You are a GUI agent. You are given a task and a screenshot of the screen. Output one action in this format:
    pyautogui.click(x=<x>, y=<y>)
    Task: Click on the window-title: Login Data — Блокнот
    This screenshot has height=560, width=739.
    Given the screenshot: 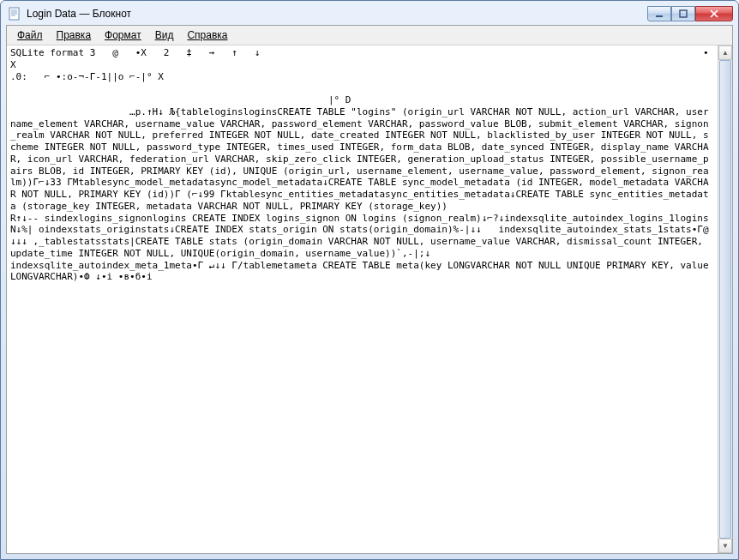 What is the action you would take?
    pyautogui.click(x=79, y=14)
    